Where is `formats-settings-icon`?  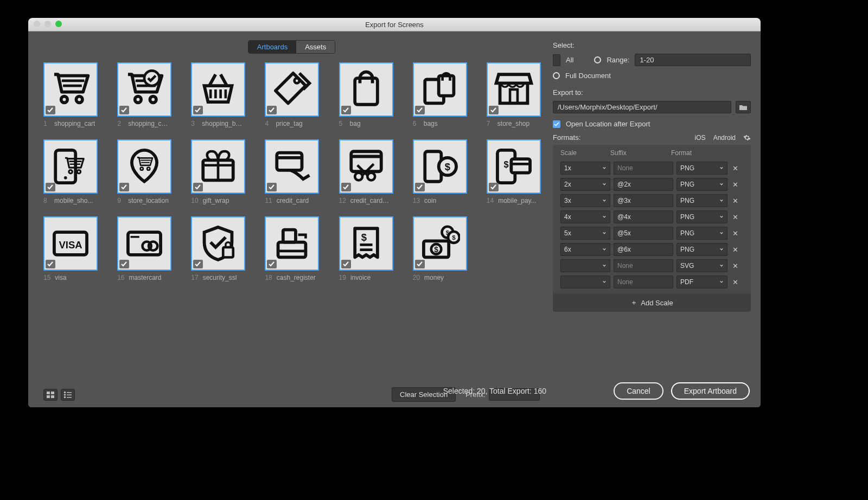
formats-settings-icon is located at coordinates (747, 138).